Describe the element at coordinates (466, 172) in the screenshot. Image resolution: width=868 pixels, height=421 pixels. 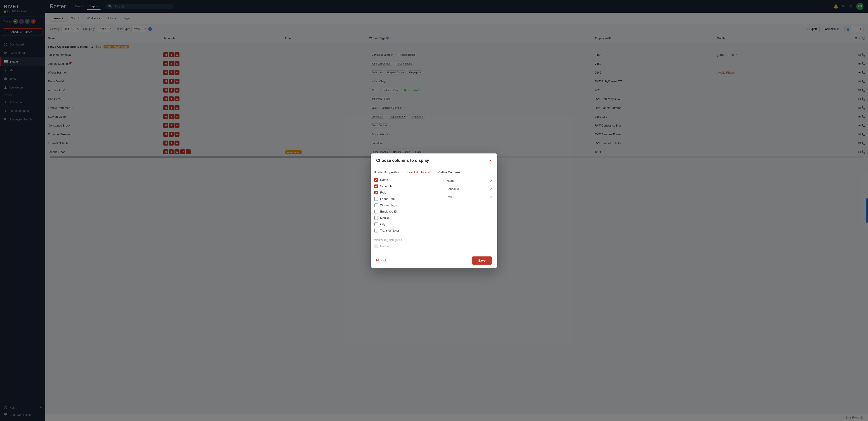
I see `visible-columns-label: Visible Columns` at that location.